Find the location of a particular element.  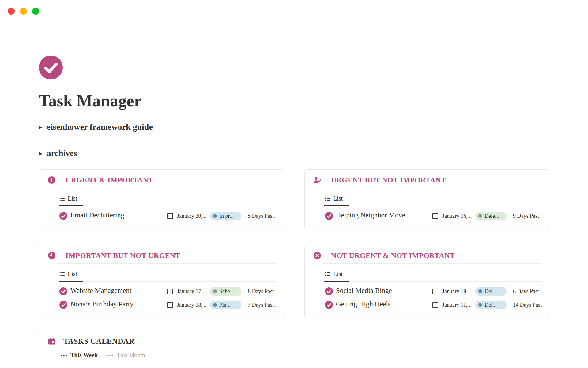

user-check-icon is located at coordinates (317, 180).